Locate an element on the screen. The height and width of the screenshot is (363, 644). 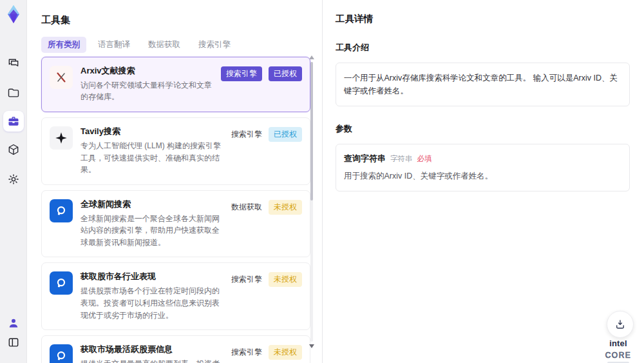
tab-search-engine: 搜索引擎 is located at coordinates (214, 45).